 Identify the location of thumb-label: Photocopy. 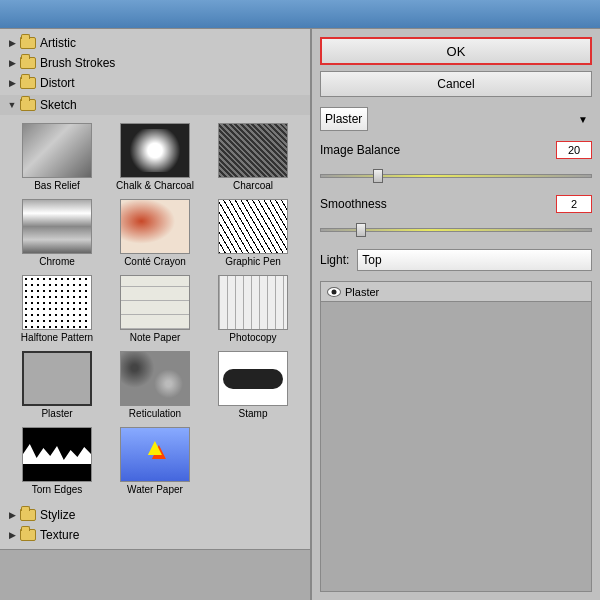
(252, 338).